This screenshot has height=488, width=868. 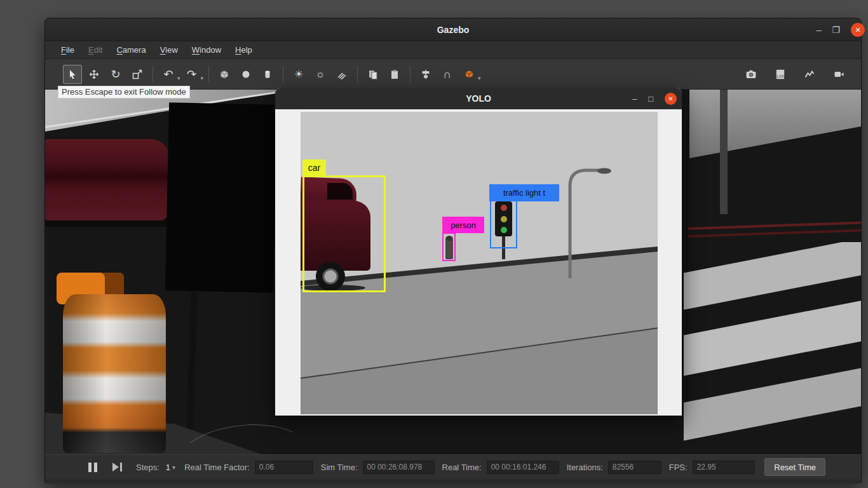 I want to click on undo-history-caret-icon: ▾, so click(x=179, y=78).